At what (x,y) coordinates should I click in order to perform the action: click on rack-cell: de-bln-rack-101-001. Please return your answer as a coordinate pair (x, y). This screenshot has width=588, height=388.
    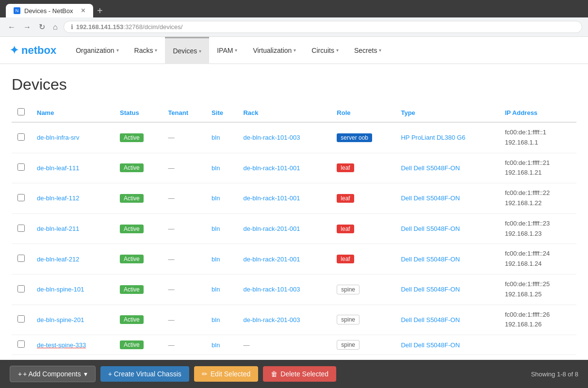
    Looking at the image, I should click on (284, 199).